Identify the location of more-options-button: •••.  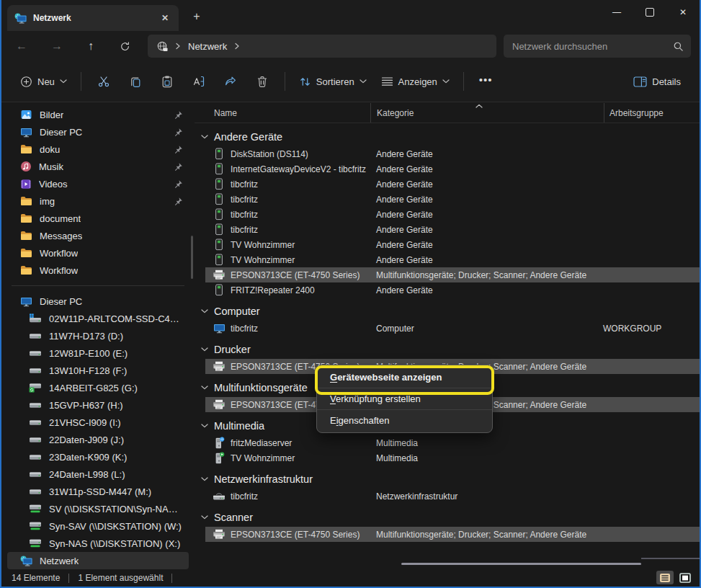
(486, 82).